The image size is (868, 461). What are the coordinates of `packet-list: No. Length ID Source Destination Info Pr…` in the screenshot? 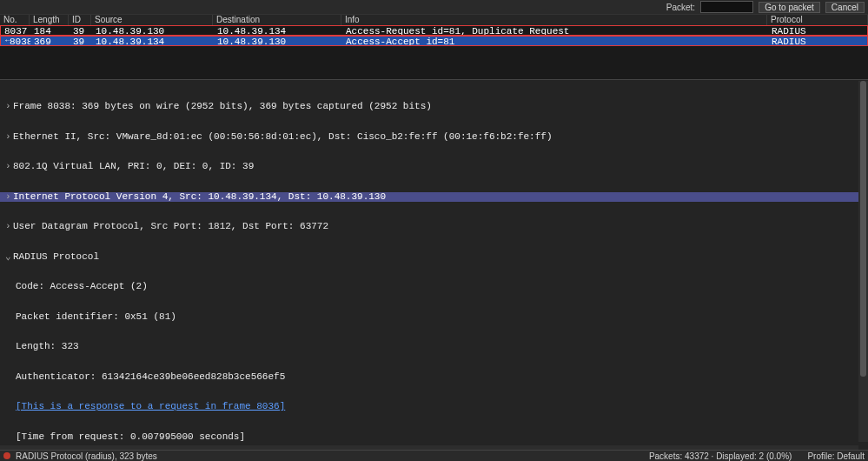 It's located at (434, 47).